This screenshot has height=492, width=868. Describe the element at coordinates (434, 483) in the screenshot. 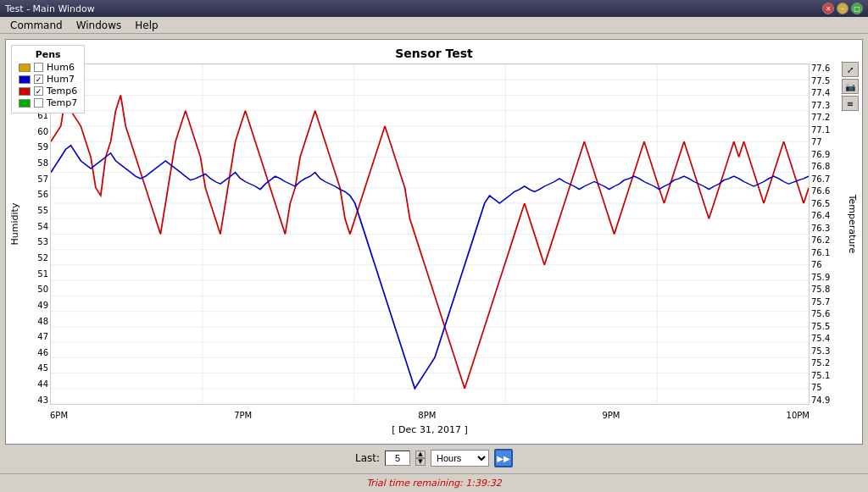

I see `status-bar: Trial time remaining: 1:39:32` at that location.